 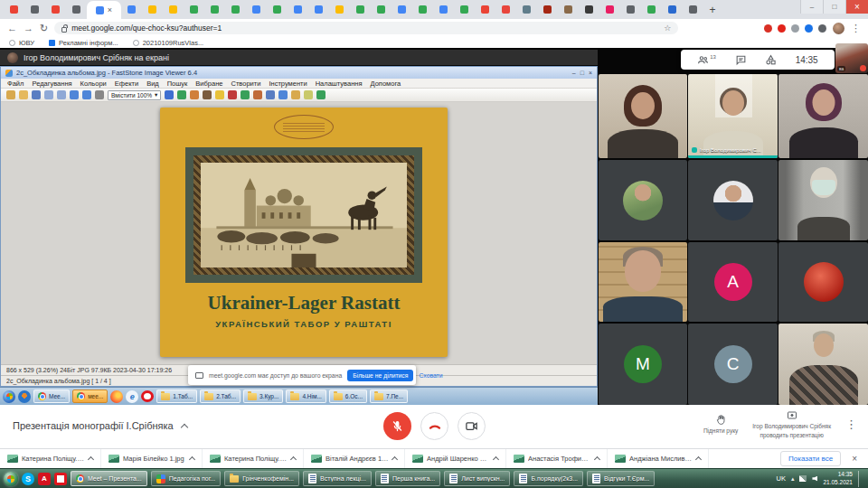 I want to click on task-button: Б.порядку(2к3..., so click(x=548, y=479).